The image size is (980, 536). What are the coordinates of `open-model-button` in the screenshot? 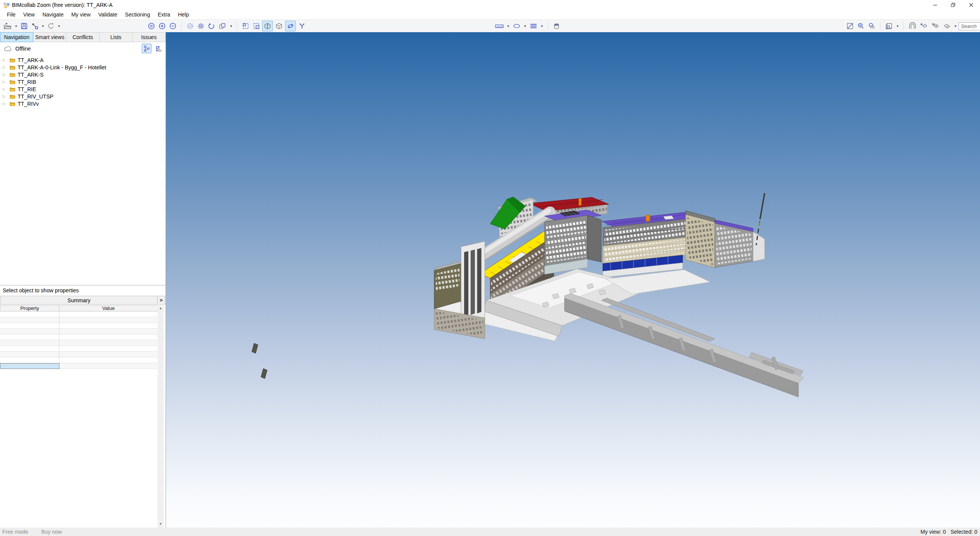 It's located at (8, 26).